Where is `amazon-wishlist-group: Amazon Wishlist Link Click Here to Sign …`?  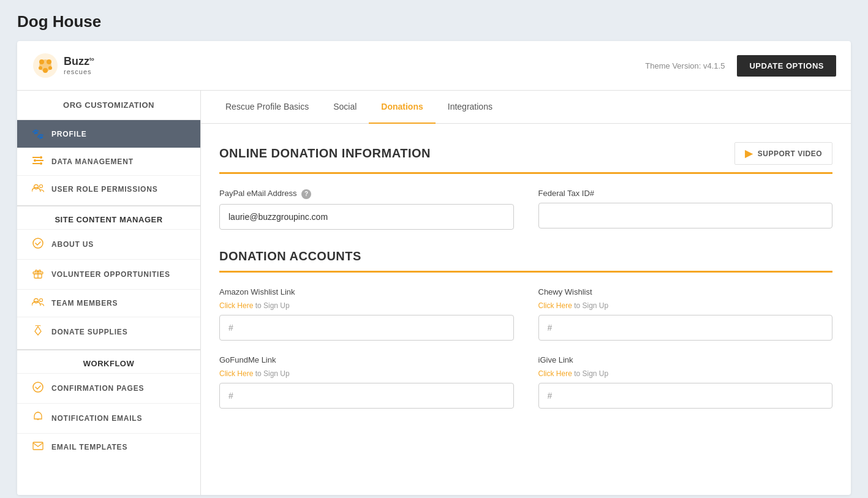
amazon-wishlist-group: Amazon Wishlist Link Click Here to Sign … is located at coordinates (366, 314).